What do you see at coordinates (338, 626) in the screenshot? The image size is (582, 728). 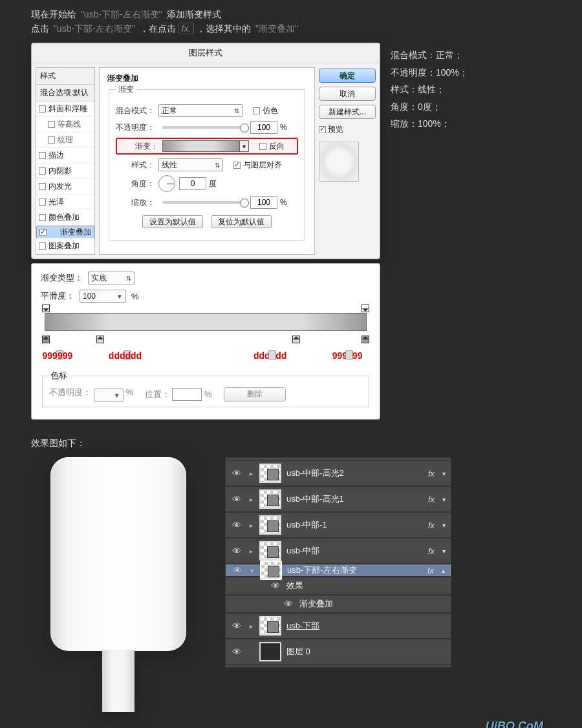 I see `layer-row: 👁▸ usb-下部` at bounding box center [338, 626].